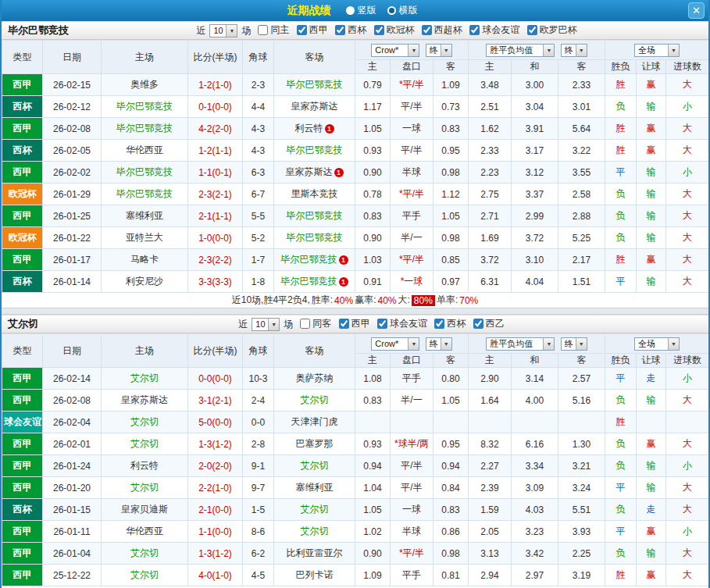 The image size is (710, 588). What do you see at coordinates (697, 11) in the screenshot?
I see `close-button: ✕` at bounding box center [697, 11].